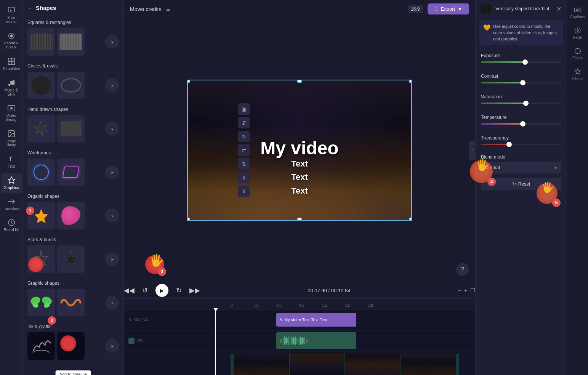 The height and width of the screenshot is (375, 588). I want to click on slider-track-exposure, so click(521, 62).